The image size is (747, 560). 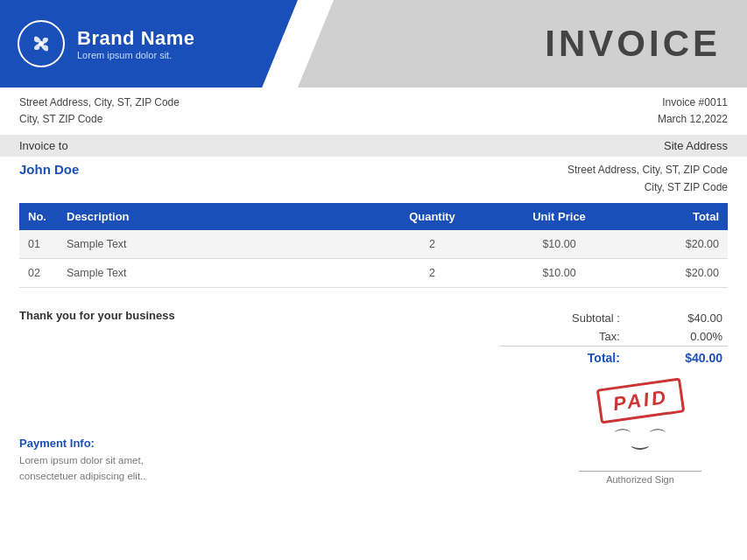 I want to click on subtotal-row: Subtotal : $40.00, so click(x=614, y=318).